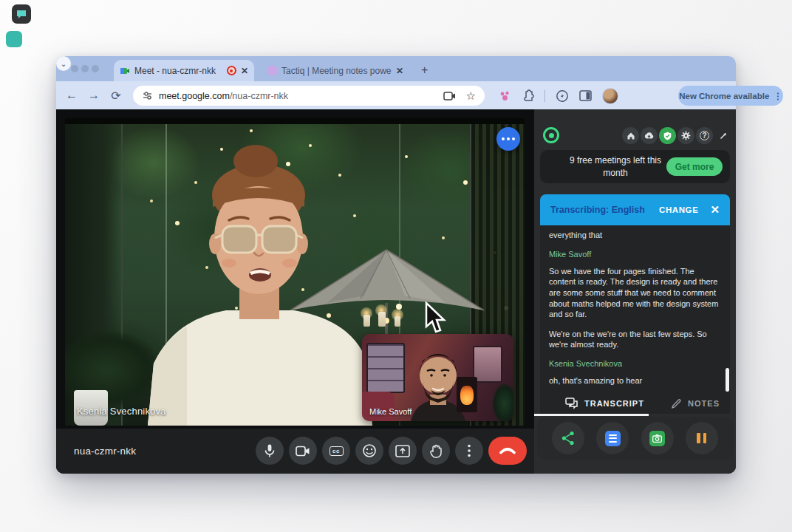 This screenshot has height=532, width=792. What do you see at coordinates (551, 135) in the screenshot?
I see `tactiq-logo-icon` at bounding box center [551, 135].